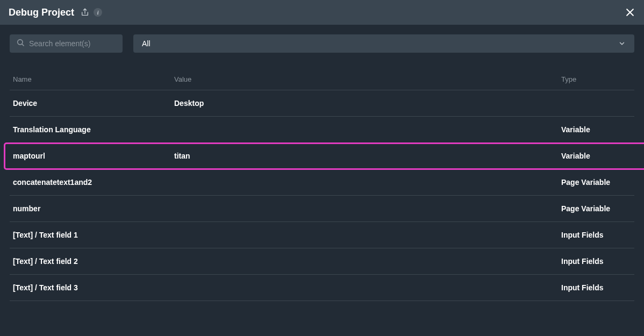 This screenshot has width=644, height=336. I want to click on search-field-wrap, so click(66, 44).